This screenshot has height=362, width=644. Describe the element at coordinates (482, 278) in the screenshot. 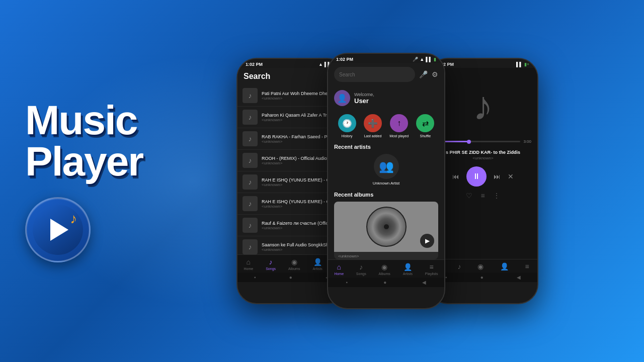

I see `circle-btn-3: ●` at that location.